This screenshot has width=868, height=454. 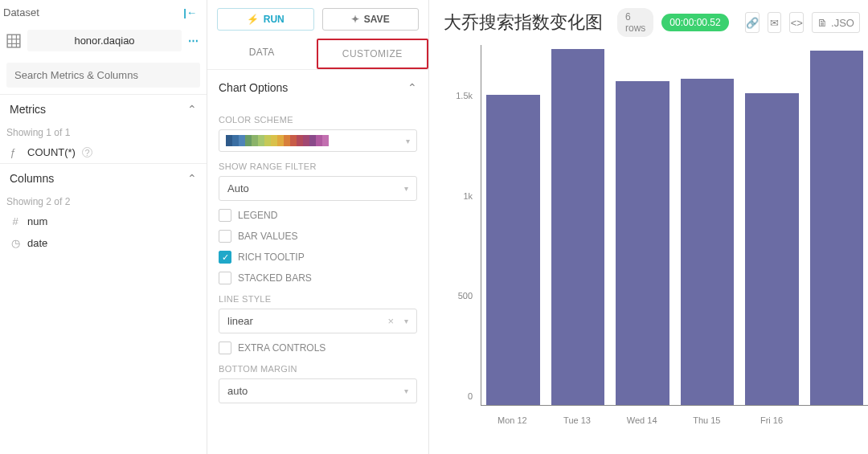 What do you see at coordinates (51, 153) in the screenshot?
I see `metric-label: COUNT(*)` at bounding box center [51, 153].